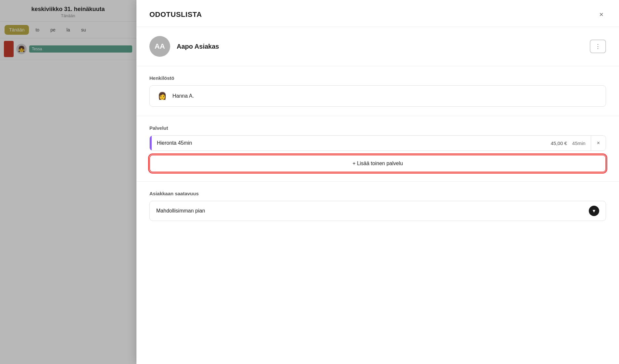 This screenshot has width=619, height=364. Describe the element at coordinates (378, 204) in the screenshot. I see `availability-section: Asiakkaan saatavuus Mahdollisimman pian …` at that location.